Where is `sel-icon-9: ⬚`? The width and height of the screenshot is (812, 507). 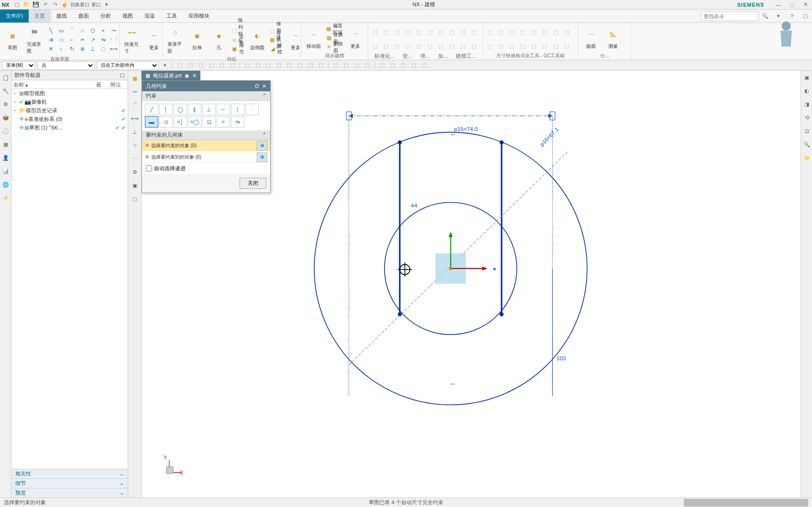
sel-icon-9: ⬚ is located at coordinates (268, 65).